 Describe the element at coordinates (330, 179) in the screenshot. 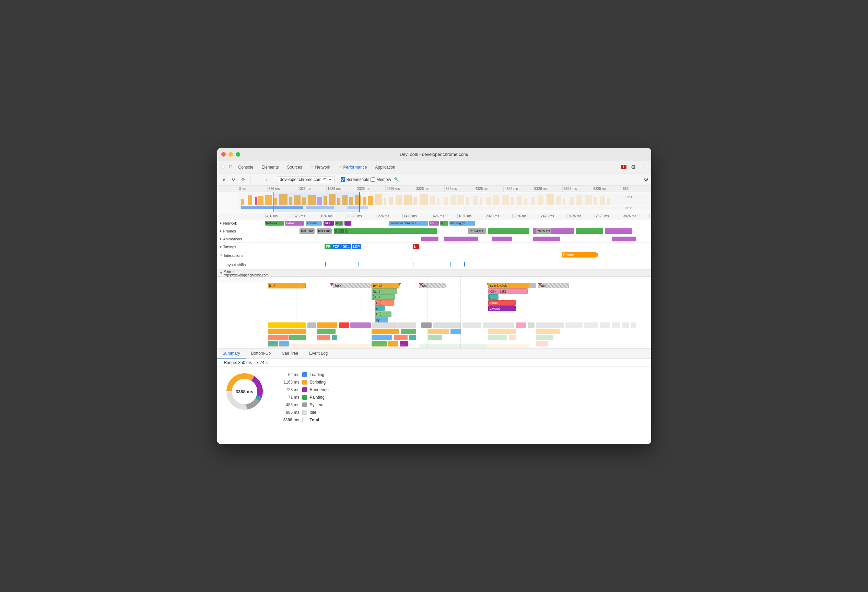

I see `url-dropdown-icon: ▼` at that location.